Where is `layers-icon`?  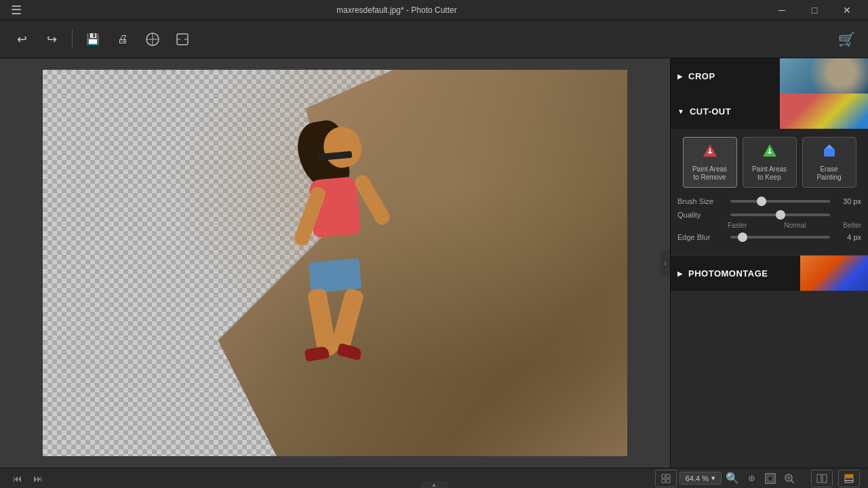
layers-icon is located at coordinates (849, 479).